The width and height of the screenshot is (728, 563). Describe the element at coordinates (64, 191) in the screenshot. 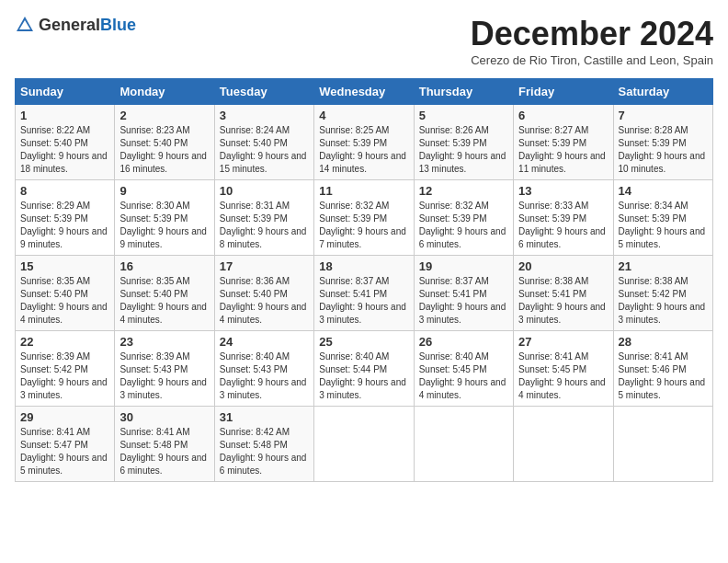

I see `day-number: 8` at that location.